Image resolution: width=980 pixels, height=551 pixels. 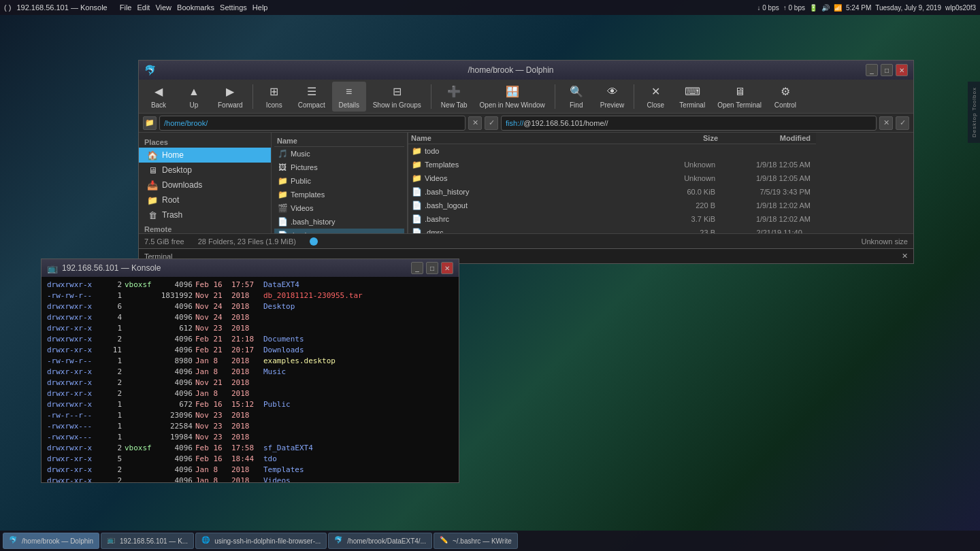 What do you see at coordinates (152, 170) in the screenshot?
I see `desktop-icon: 🖥` at bounding box center [152, 170].